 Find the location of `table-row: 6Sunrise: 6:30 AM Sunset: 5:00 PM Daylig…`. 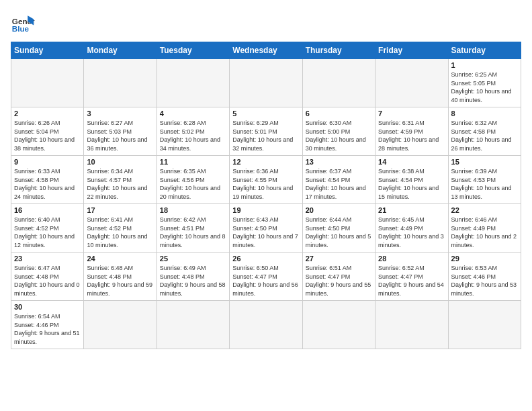

table-row: 6Sunrise: 6:30 AM Sunset: 5:00 PM Daylig… is located at coordinates (339, 132).